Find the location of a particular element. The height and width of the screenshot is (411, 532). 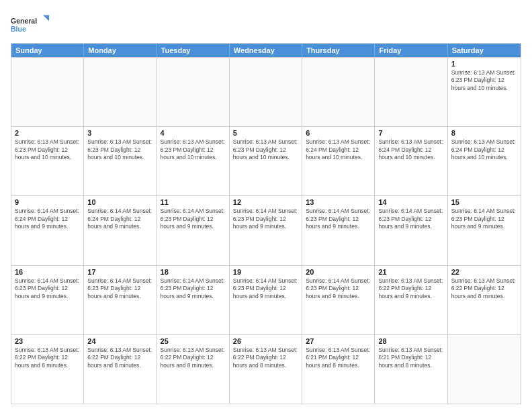

day-cell-17: 17Sunrise: 6:14 AM Sunset: 6:23 PM Dayli… is located at coordinates (120, 300).